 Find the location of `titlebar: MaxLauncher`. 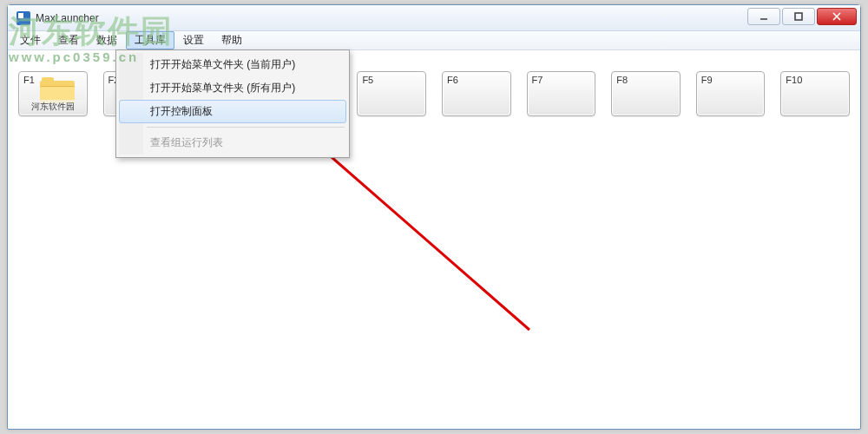

titlebar: MaxLauncher is located at coordinates (434, 18).